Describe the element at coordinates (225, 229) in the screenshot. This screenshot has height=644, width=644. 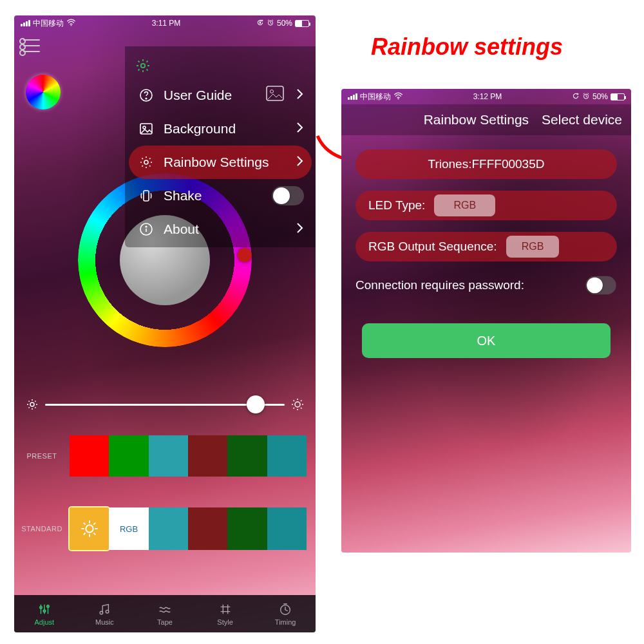
I see `menu-item-label: About` at that location.